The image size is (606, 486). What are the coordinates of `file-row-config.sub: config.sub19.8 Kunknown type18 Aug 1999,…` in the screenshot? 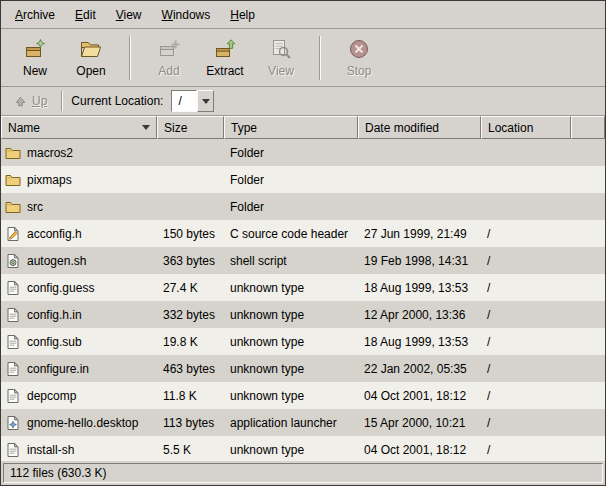 It's located at (303, 342).